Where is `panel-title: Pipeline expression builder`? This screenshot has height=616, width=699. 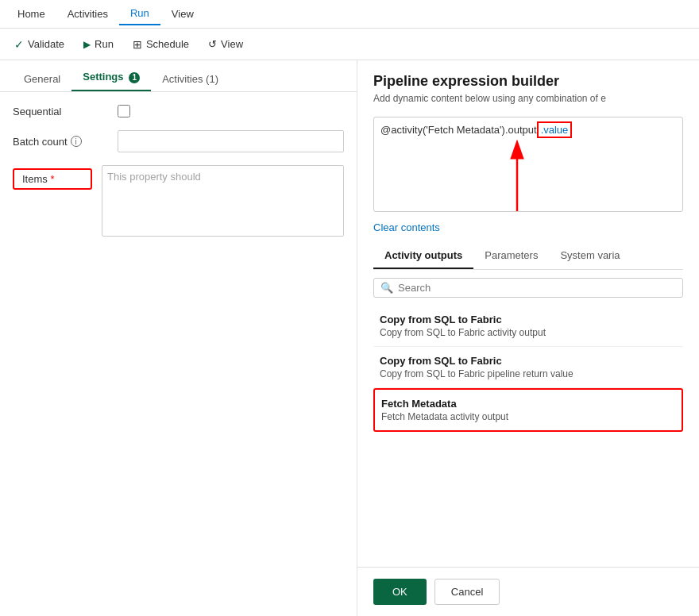 panel-title: Pipeline expression builder is located at coordinates (528, 81).